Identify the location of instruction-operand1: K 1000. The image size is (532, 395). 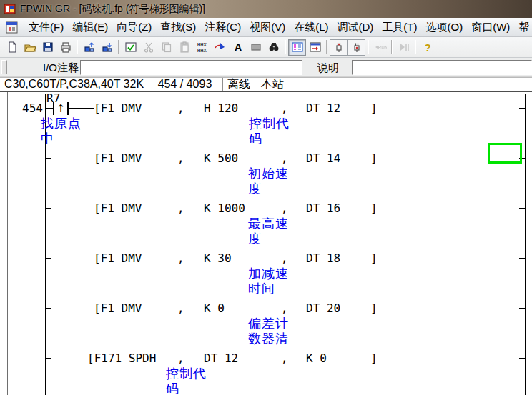
(225, 209).